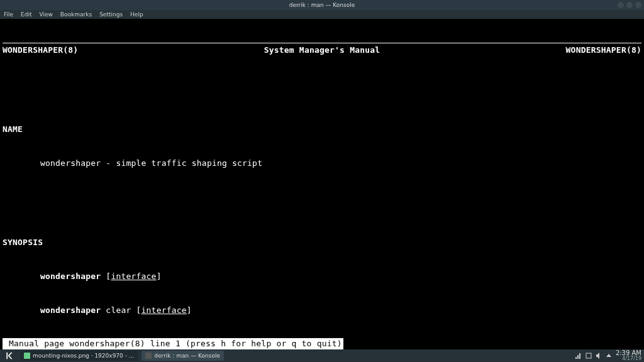 The height and width of the screenshot is (362, 644). What do you see at coordinates (621, 5) in the screenshot?
I see `minimize-icon` at bounding box center [621, 5].